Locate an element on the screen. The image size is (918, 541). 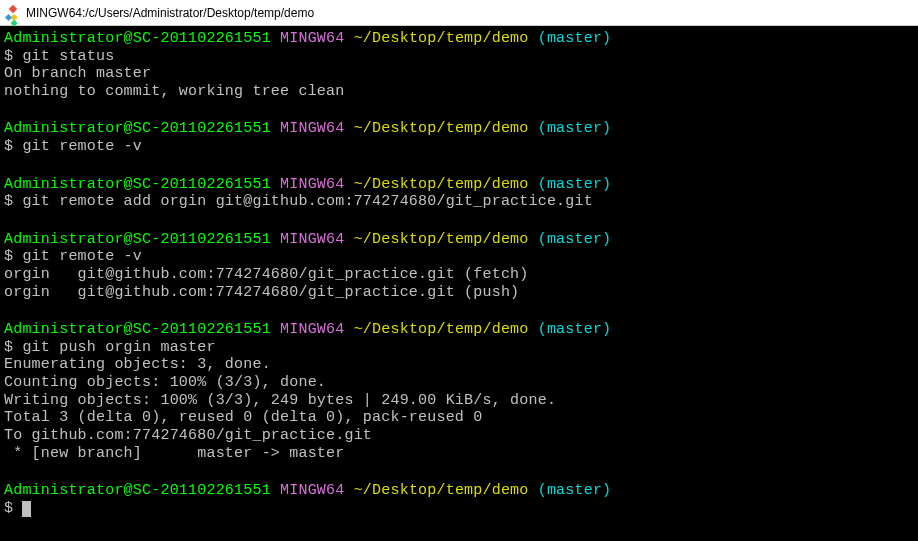
command-line: $ git remote add orgin git@github.com:77… is located at coordinates (459, 202).